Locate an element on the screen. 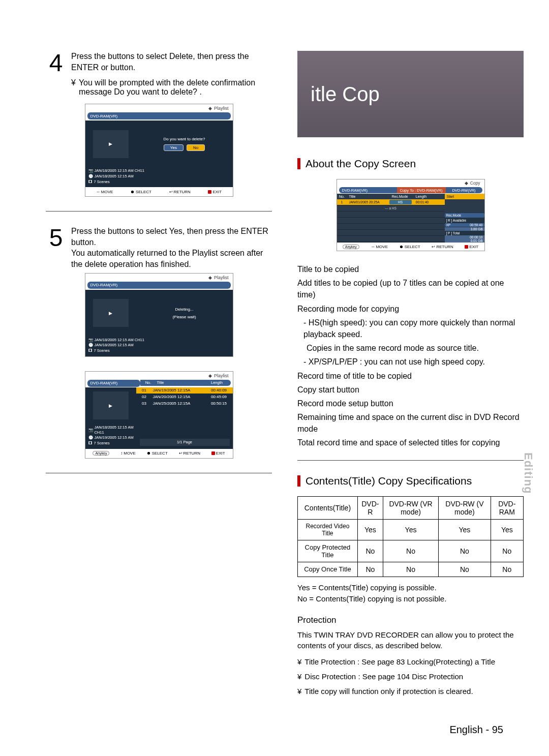 The height and width of the screenshot is (756, 549). move-icon: ↕ is located at coordinates (121, 453).